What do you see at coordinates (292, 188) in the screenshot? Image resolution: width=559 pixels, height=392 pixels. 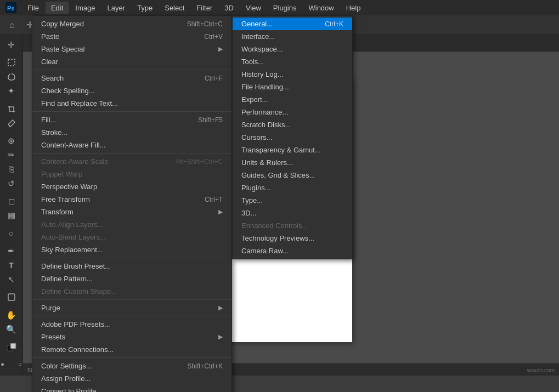 I see `pref-plugins: Plugins...` at bounding box center [292, 188].